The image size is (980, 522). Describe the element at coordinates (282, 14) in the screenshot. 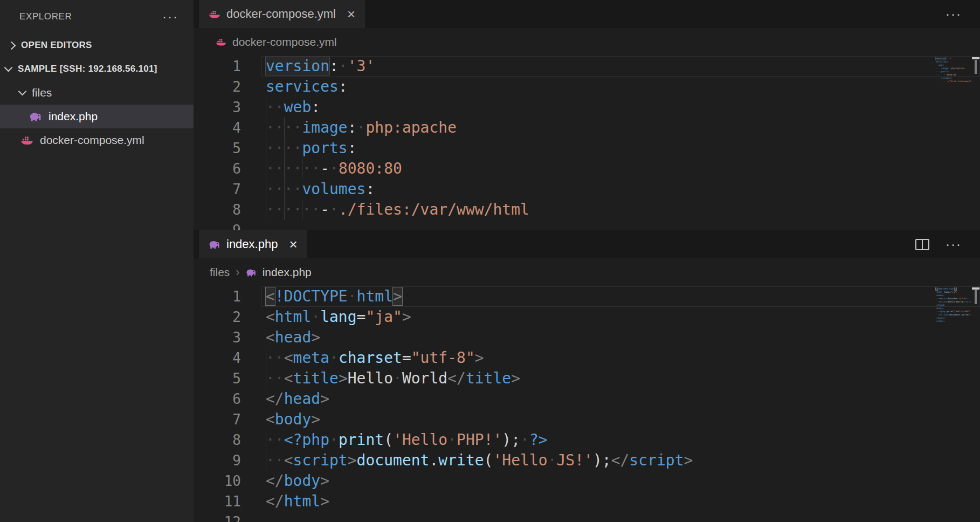

I see `tab-docker-compose: docker-compose.yml ×` at that location.